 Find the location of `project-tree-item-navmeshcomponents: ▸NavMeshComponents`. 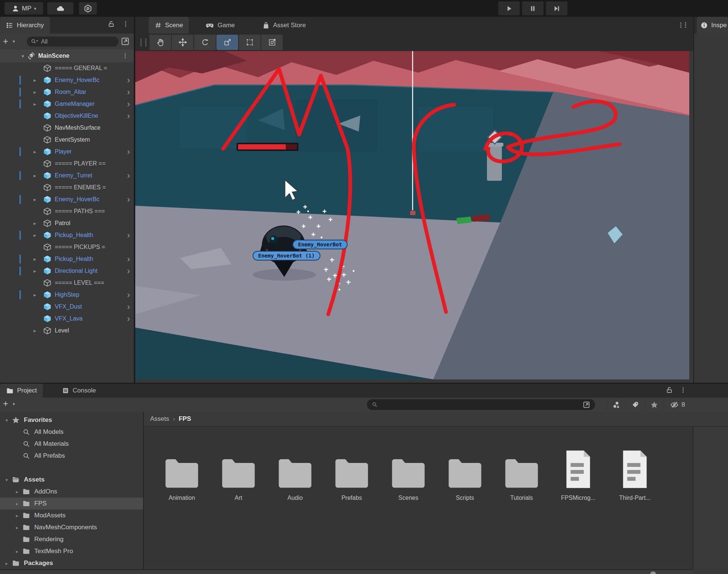

project-tree-item-navmeshcomponents: ▸NavMeshComponents is located at coordinates (72, 527).